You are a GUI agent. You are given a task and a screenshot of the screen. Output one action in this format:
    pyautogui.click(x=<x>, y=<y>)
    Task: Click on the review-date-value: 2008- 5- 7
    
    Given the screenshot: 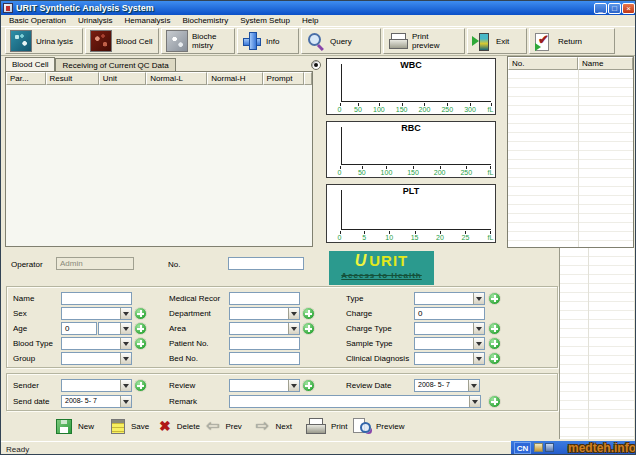 What is the action you would take?
    pyautogui.click(x=434, y=384)
    